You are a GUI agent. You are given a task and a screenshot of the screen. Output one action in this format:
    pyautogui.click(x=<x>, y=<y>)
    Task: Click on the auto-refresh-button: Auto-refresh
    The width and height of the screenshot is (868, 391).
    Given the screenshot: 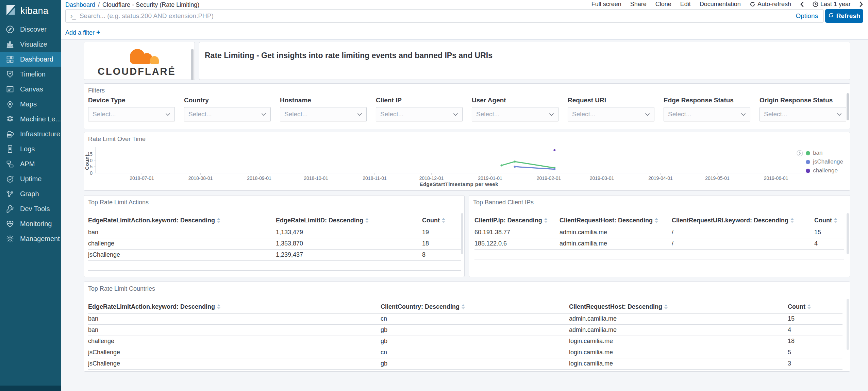 What is the action you would take?
    pyautogui.click(x=770, y=4)
    